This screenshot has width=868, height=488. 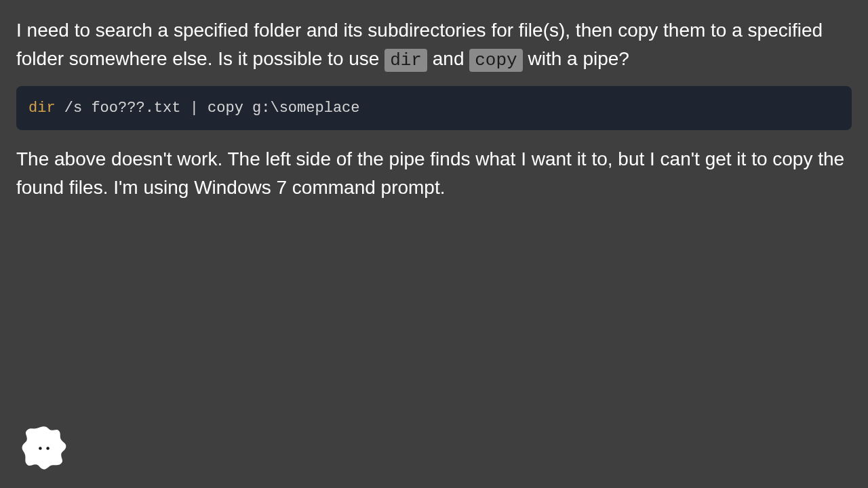 What do you see at coordinates (496, 60) in the screenshot?
I see `inline-code-copy: copy` at bounding box center [496, 60].